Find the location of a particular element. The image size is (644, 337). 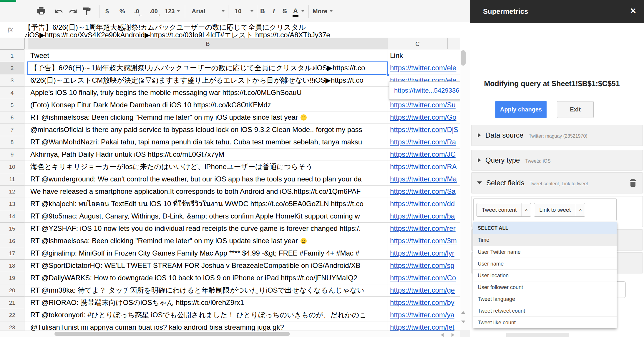

dropdown-item: User location is located at coordinates (545, 275).